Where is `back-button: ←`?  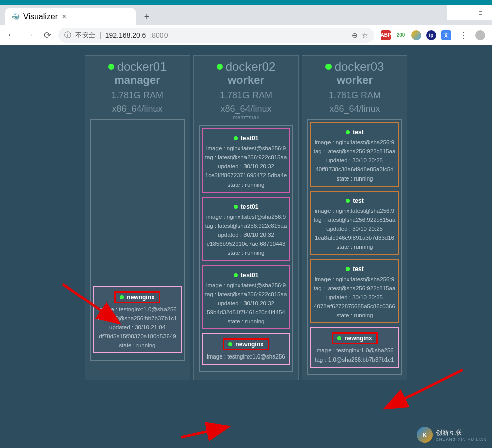 back-button: ← is located at coordinates (11, 35).